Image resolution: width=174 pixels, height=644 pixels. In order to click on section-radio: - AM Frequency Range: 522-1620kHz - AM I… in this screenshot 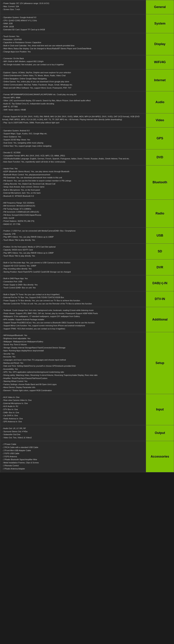, I will do `click(87, 214)`.